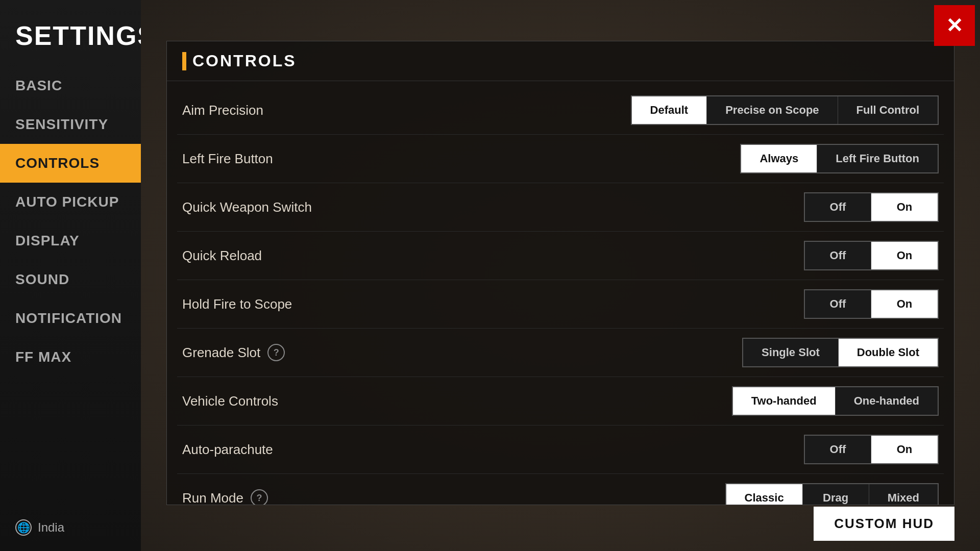 The height and width of the screenshot is (551, 980). Describe the element at coordinates (223, 110) in the screenshot. I see `setting-label-aim-precision: Aim Precision` at that location.